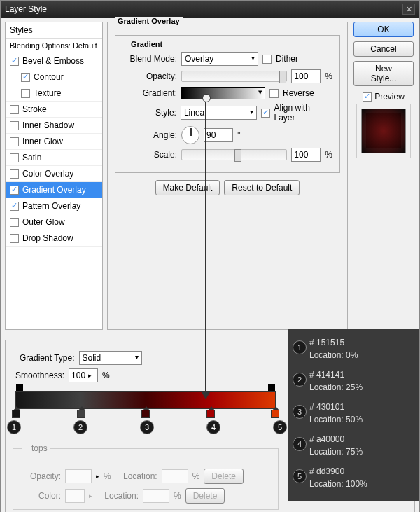 Image resolution: width=420 pixels, height=512 pixels. What do you see at coordinates (384, 131) in the screenshot?
I see `preview-swatch` at bounding box center [384, 131].